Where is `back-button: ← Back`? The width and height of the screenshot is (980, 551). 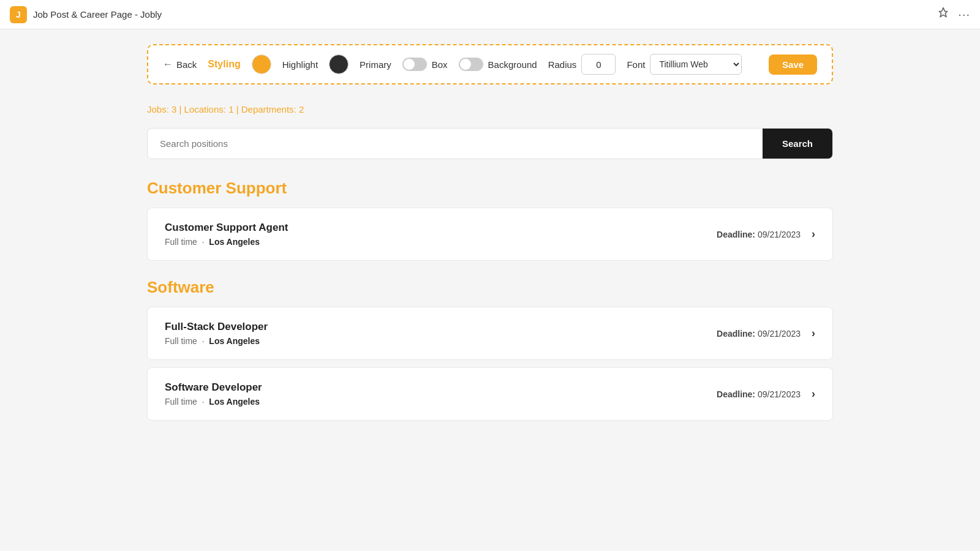 back-button: ← Back is located at coordinates (180, 64).